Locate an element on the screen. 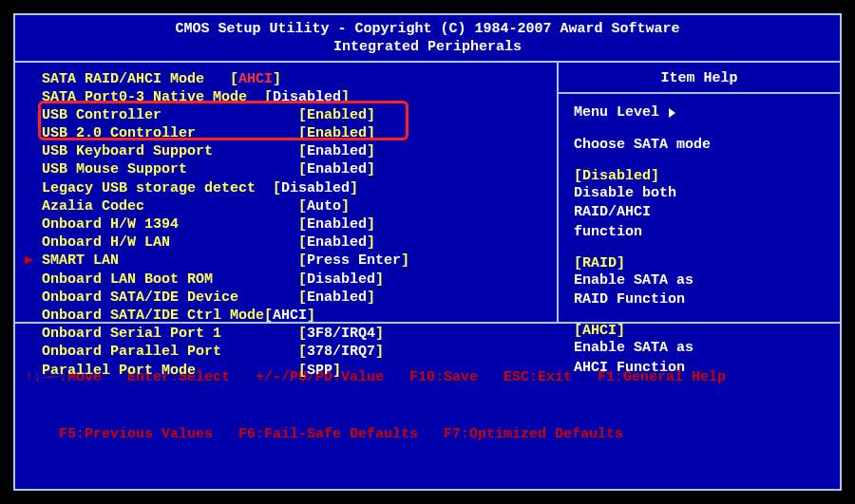  setting-label: Onboard Parallel Port is located at coordinates (170, 351).